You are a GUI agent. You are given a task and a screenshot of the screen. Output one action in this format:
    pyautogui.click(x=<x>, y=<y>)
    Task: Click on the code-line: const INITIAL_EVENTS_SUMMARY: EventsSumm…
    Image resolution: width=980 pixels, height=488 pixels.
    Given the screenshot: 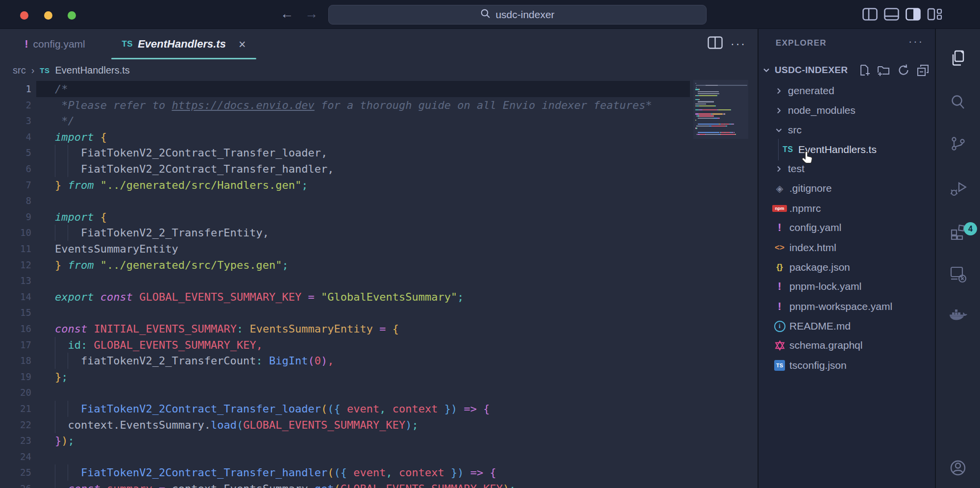 What is the action you would take?
    pyautogui.click(x=227, y=329)
    